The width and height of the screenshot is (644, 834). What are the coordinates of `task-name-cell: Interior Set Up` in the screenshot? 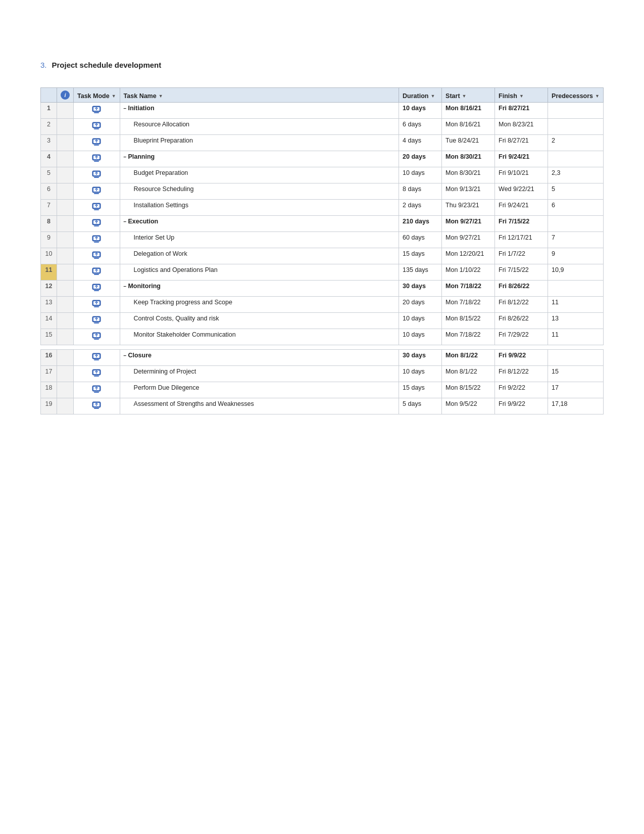 It's located at (259, 240).